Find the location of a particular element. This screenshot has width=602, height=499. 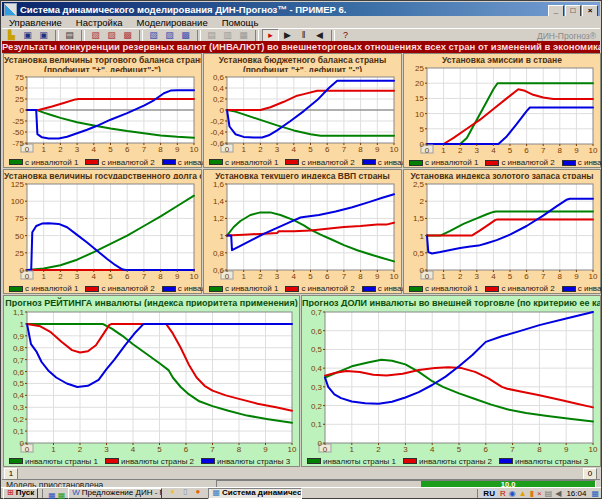

printer-tray-icon: ▤ is located at coordinates (549, 494).